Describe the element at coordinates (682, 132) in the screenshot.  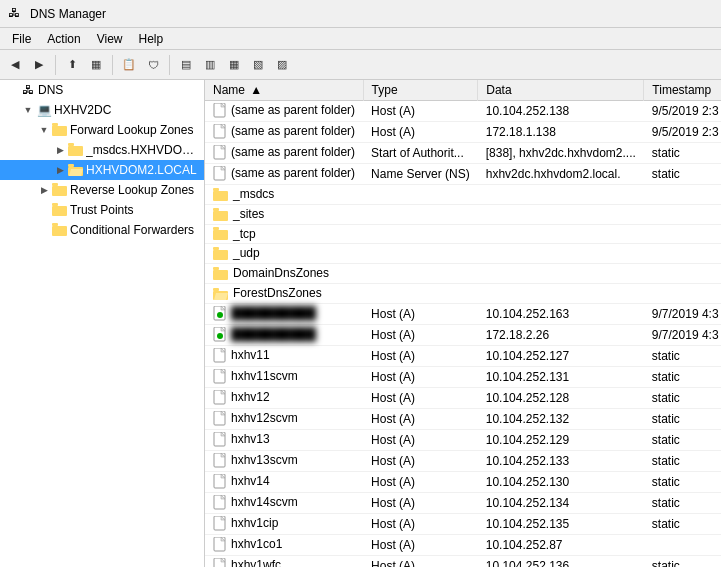
I see `cell-timestamp: 9/5/2019 2:3` at that location.